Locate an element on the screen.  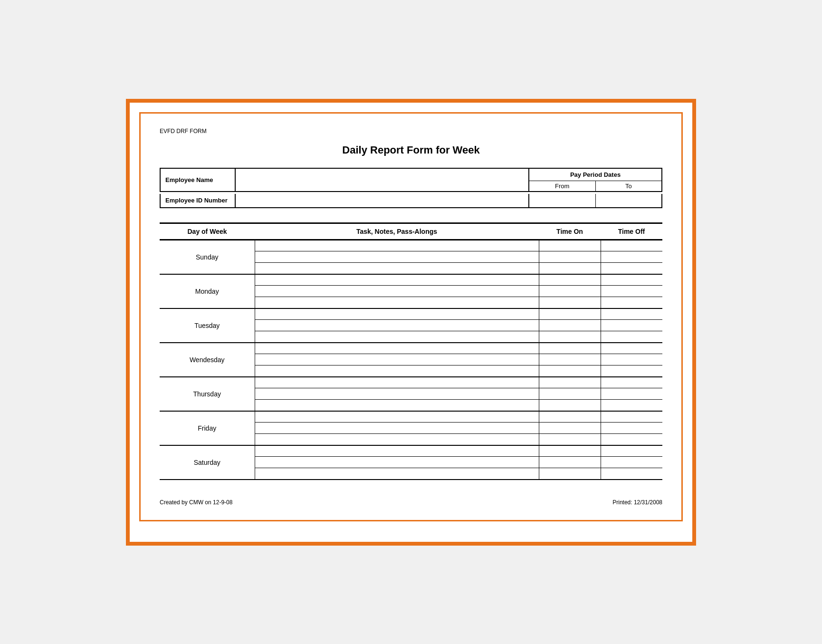
date-from-input is located at coordinates (563, 201).